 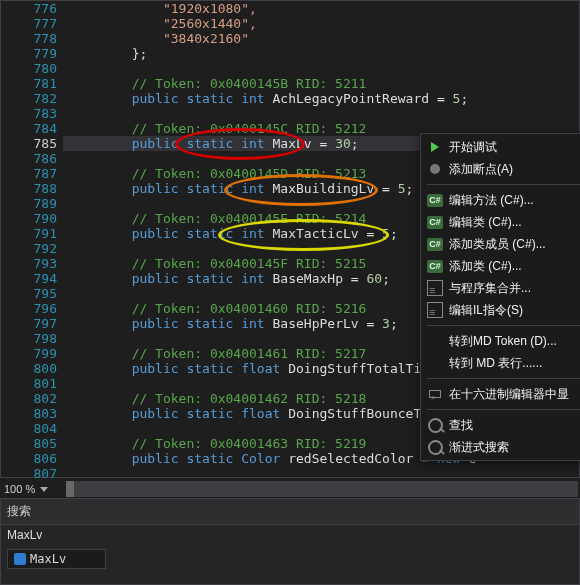 What do you see at coordinates (321, 24) in the screenshot?
I see `code-line: "2560x1440",` at bounding box center [321, 24].